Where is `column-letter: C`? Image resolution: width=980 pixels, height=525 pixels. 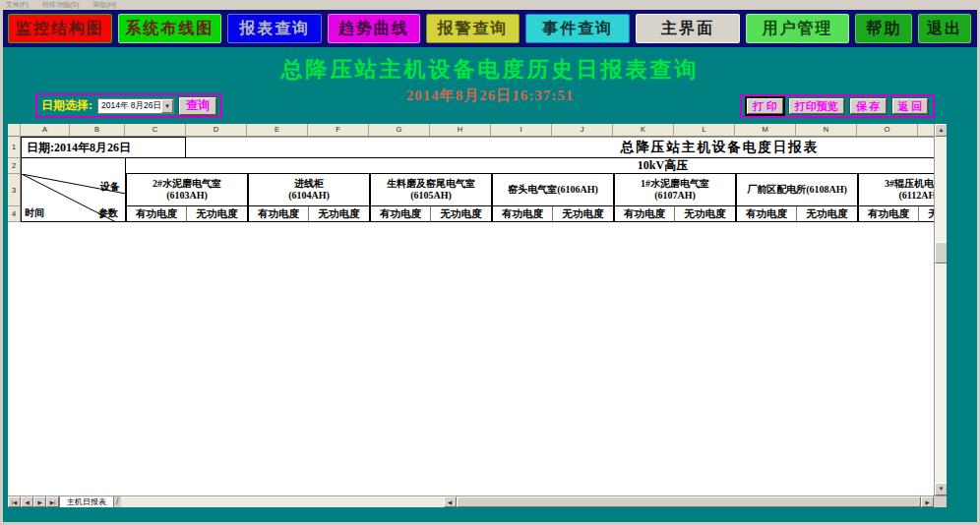
column-letter: C is located at coordinates (155, 130).